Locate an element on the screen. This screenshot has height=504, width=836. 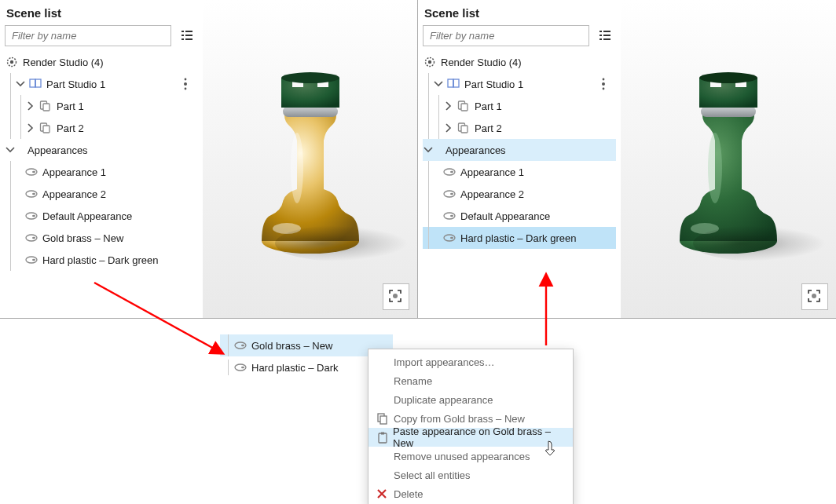
tree-item-gold-brass: Gold brass – New is located at coordinates (101, 238).